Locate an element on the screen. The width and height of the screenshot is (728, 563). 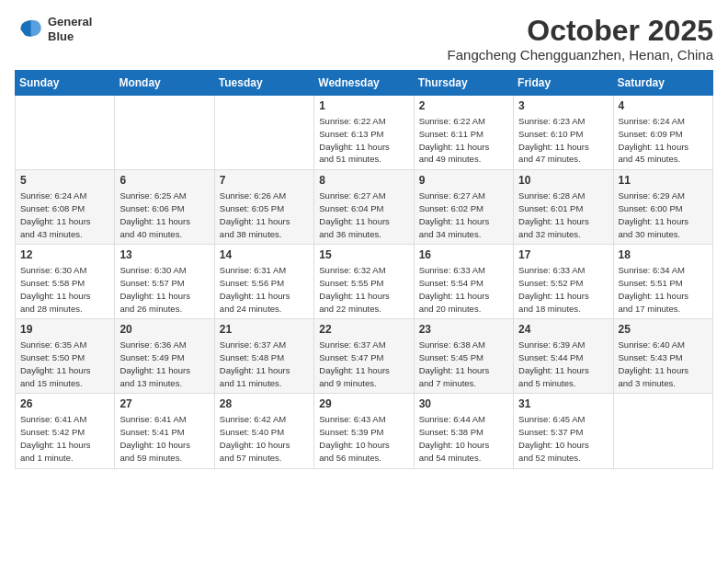
day-info: Sunrise: 6:37 AMSunset: 5:48 PMDaylight:… is located at coordinates (265, 364).